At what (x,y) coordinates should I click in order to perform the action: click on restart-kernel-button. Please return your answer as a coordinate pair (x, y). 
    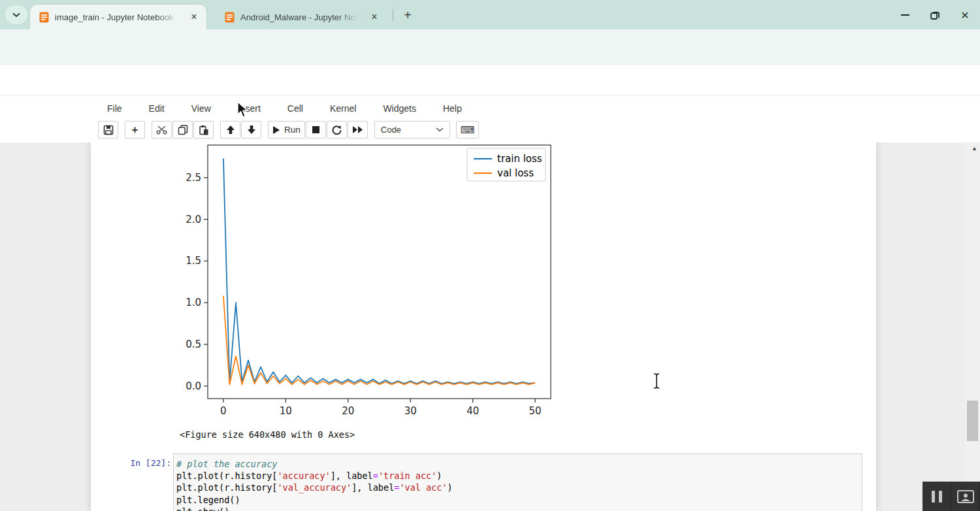
    Looking at the image, I should click on (337, 129).